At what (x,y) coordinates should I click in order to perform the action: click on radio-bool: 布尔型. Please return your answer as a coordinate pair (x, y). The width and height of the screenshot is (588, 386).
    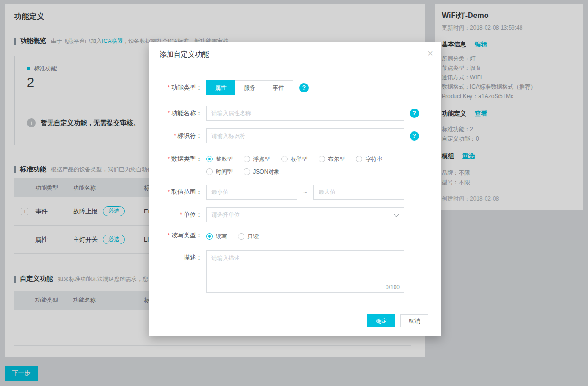
    Looking at the image, I should click on (332, 159).